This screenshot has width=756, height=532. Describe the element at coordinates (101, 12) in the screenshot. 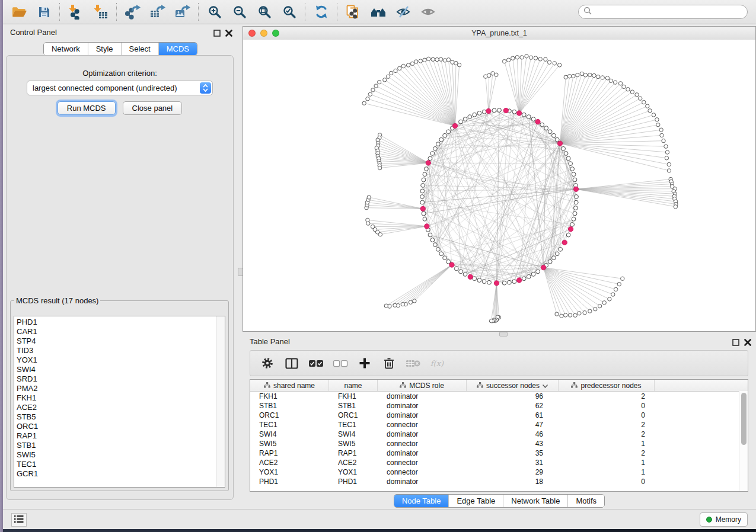

I see `import-table-icon` at that location.